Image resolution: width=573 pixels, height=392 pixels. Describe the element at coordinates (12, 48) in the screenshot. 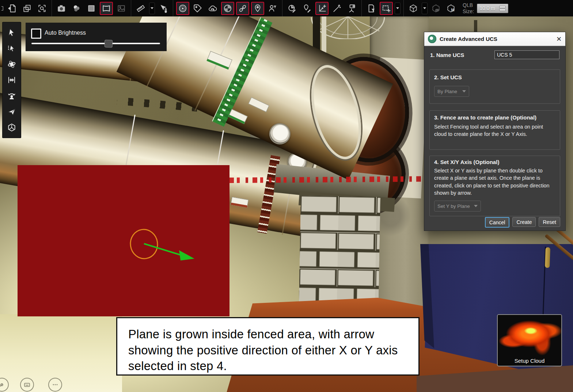

I see `cursor-points-icon` at that location.